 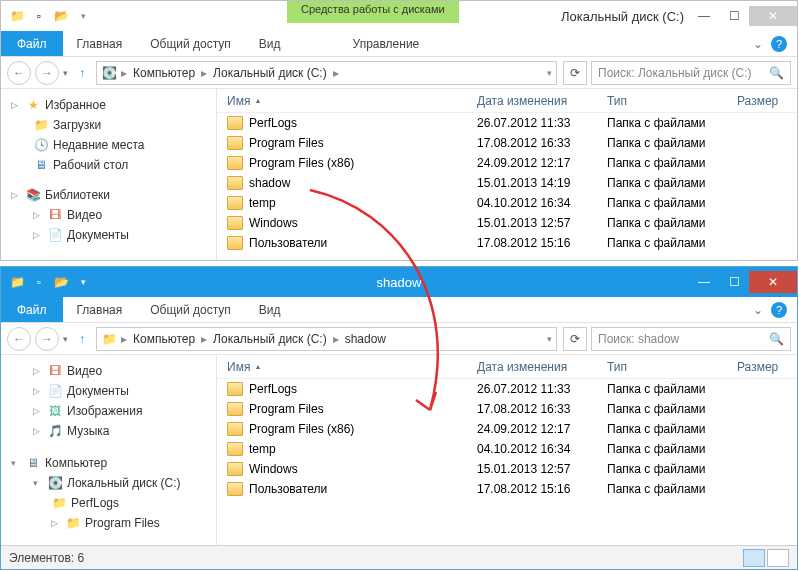 What do you see at coordinates (108, 145) in the screenshot?
I see `tree-recent: 🕓Недавние места` at bounding box center [108, 145].